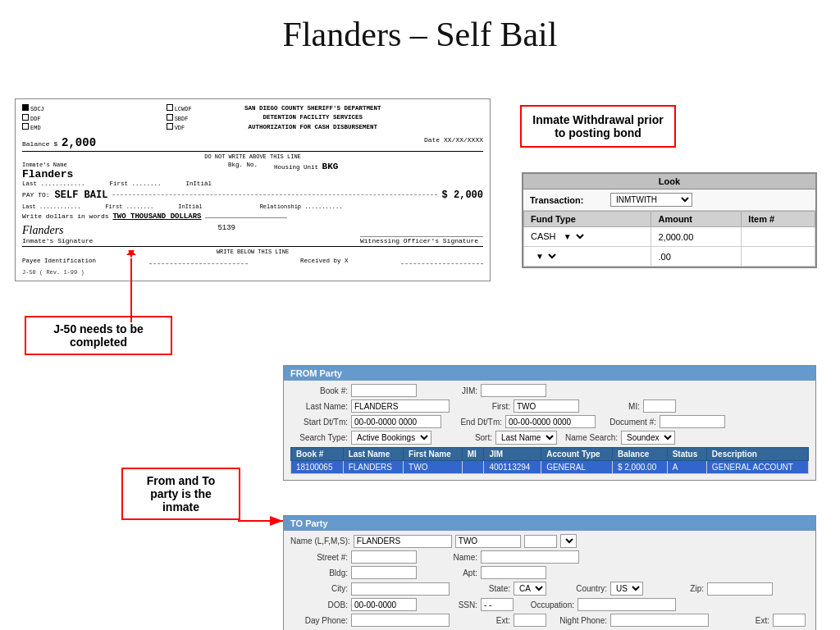  What do you see at coordinates (627, 589) in the screenshot?
I see `to-country-select: US` at bounding box center [627, 589].